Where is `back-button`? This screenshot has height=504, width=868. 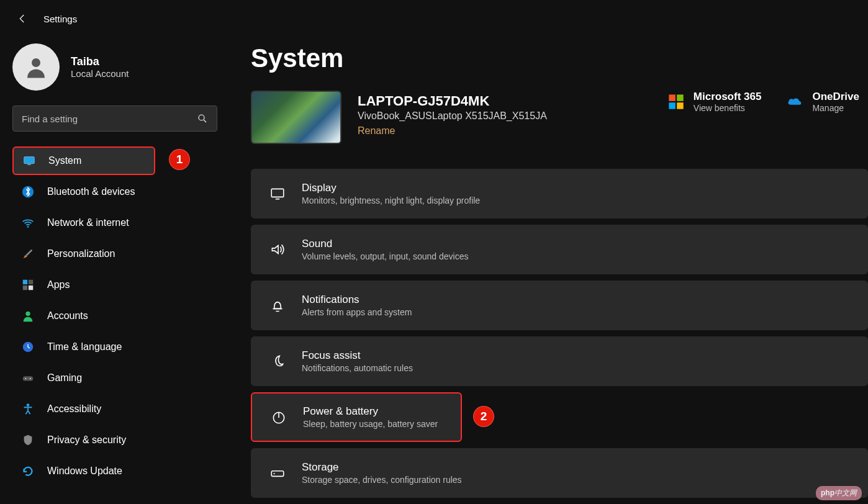
back-button is located at coordinates (22, 19).